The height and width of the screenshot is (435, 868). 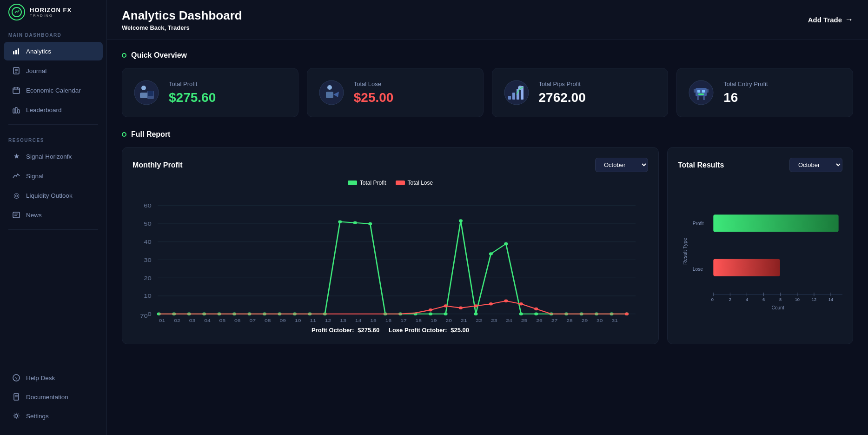 What do you see at coordinates (391, 330) in the screenshot?
I see `chart-footer: Profit October: $275.60 Lose Profit Octo…` at bounding box center [391, 330].